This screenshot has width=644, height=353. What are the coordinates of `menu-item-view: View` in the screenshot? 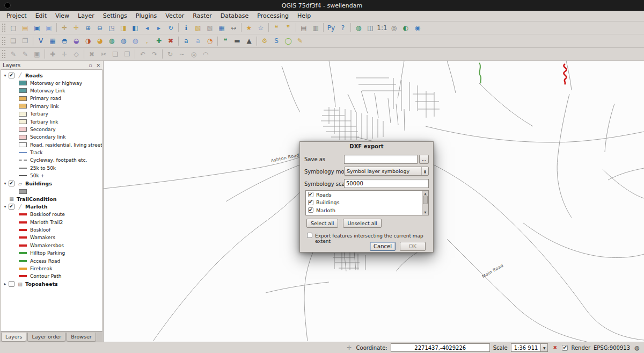 It's located at (62, 16).